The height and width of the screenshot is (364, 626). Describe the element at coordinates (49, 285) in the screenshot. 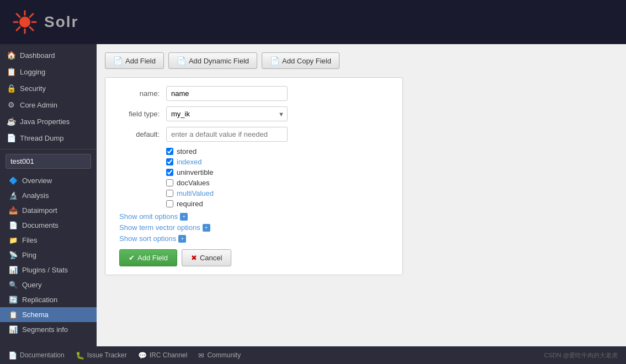

I see `sidebar-item-query: 🔍 Query` at that location.